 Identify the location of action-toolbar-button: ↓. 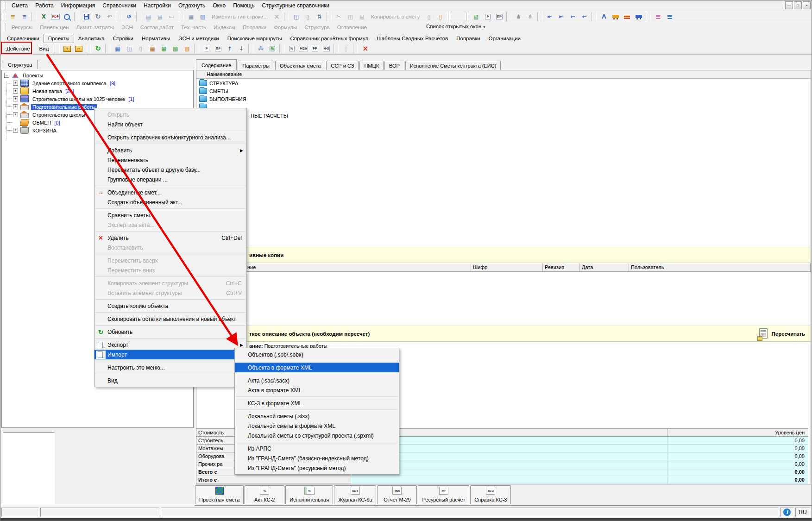
(241, 49).